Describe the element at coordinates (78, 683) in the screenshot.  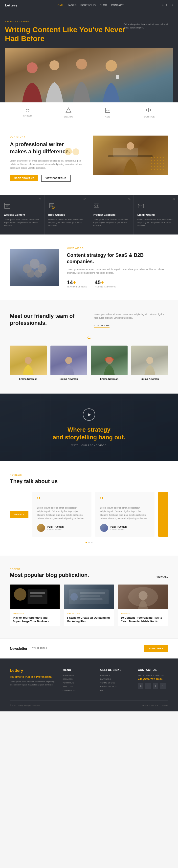
I see `footer-link-portfolio: PORTFOLIO` at that location.